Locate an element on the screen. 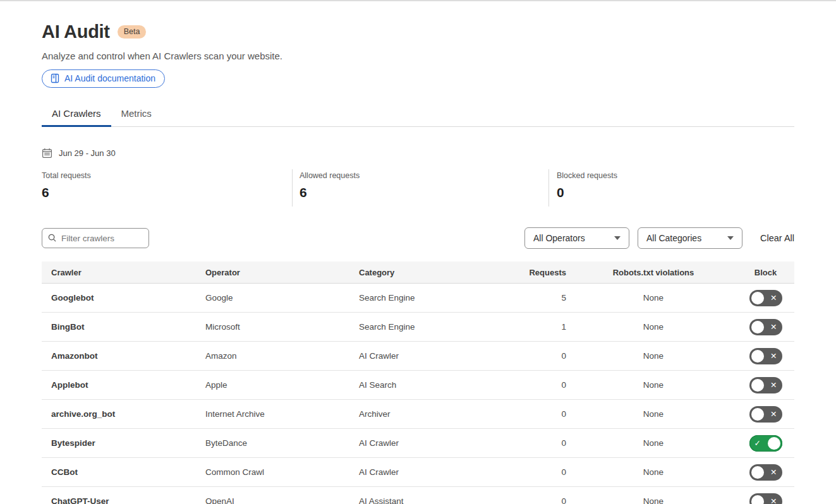  stats-row: Total requests 6 Allowed requests 6 Bloc… is located at coordinates (418, 188).